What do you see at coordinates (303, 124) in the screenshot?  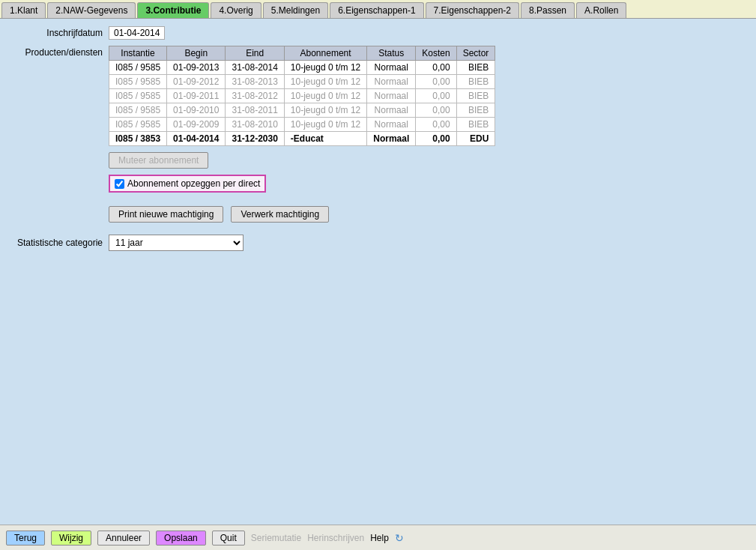 I see `table-row: I085 / 958501-09-200931-08-201010-jeugd …` at bounding box center [303, 124].